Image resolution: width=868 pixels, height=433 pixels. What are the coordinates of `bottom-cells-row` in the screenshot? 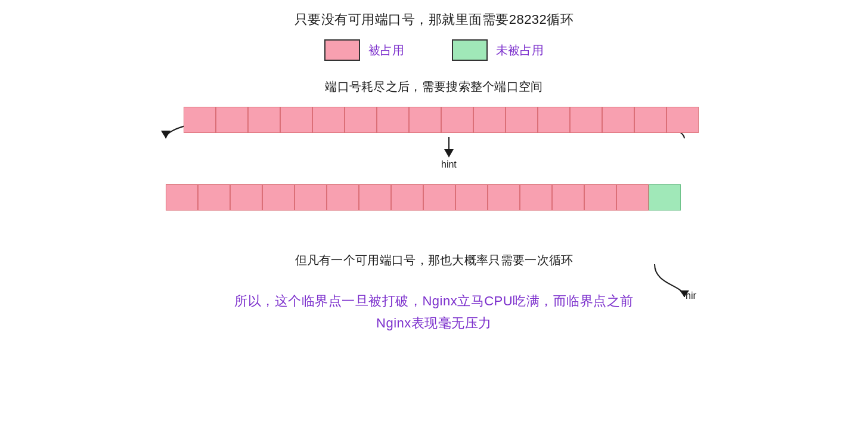 It's located at (434, 197).